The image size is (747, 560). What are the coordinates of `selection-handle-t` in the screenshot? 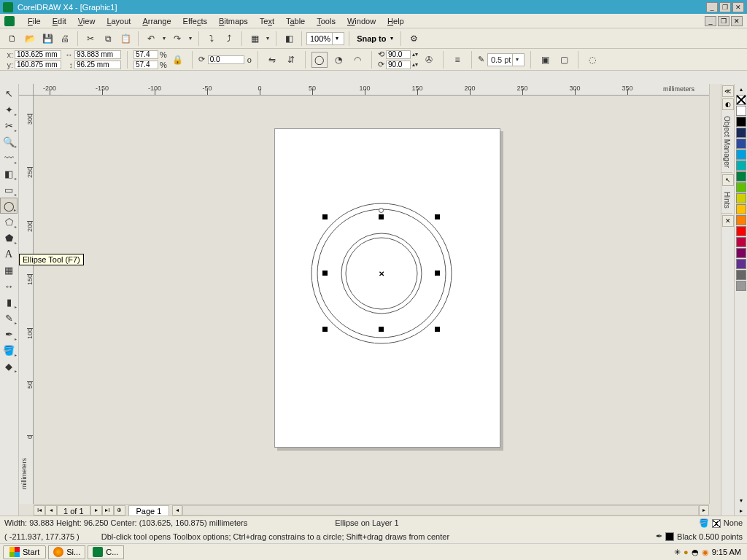 It's located at (381, 217).